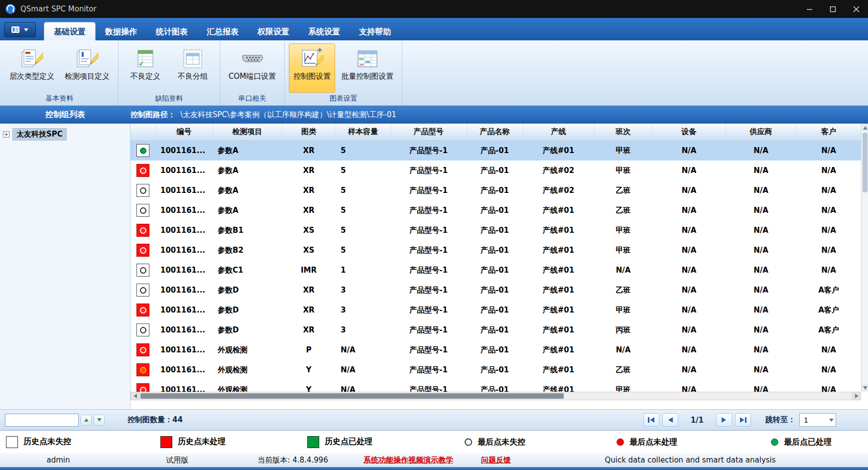 The width and height of the screenshot is (868, 470). I want to click on control-chart-settings-button: 控制图设置, so click(312, 68).